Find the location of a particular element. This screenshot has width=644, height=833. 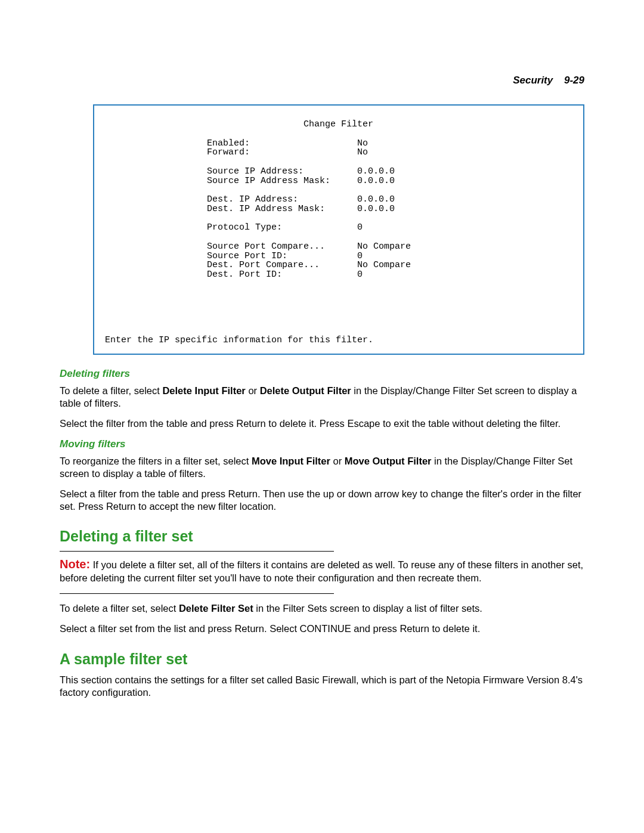

note-label: Note: is located at coordinates (75, 564).